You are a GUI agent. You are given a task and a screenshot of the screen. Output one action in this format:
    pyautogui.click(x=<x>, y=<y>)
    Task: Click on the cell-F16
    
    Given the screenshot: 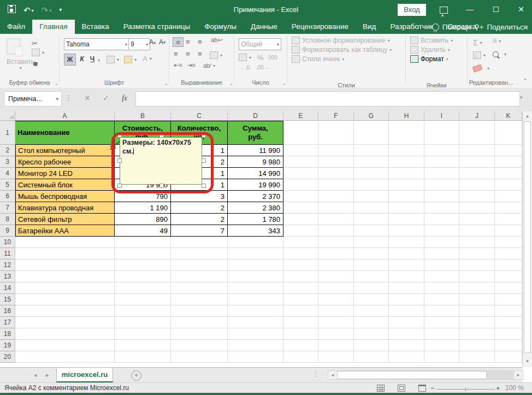 What is the action you would take?
    pyautogui.click(x=336, y=311)
    